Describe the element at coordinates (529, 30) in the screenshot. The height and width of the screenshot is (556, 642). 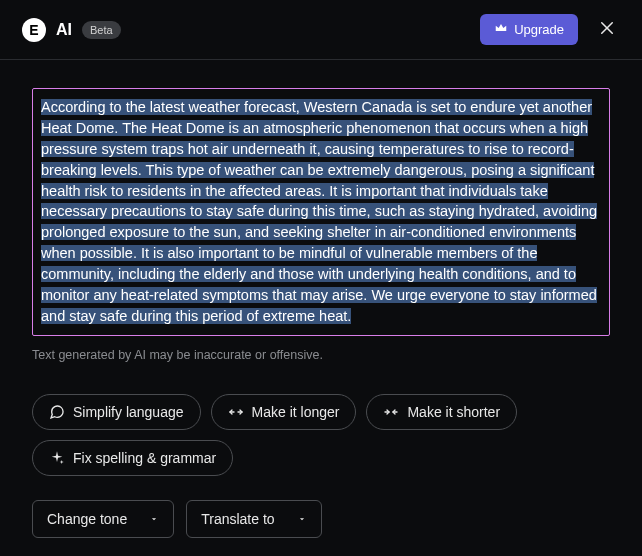
I see `upgrade-button: Upgrade` at that location.